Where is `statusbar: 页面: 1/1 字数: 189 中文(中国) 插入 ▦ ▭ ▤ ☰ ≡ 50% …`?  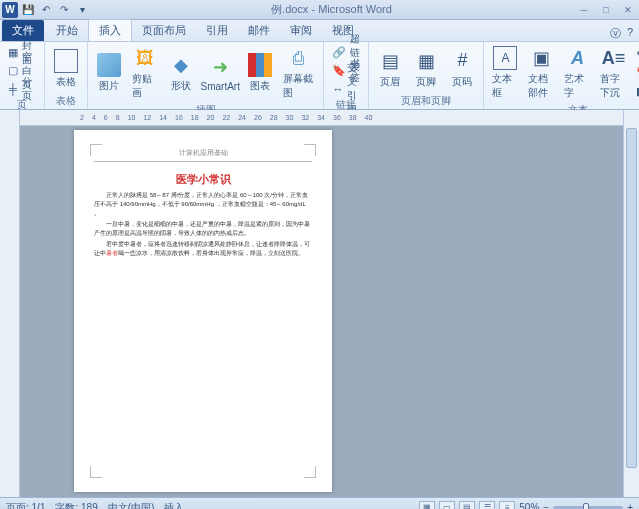
statusbar: 页面: 1/1 字数: 189 中文(中国) 插入 ▦ ▭ ▤ ☰ ≡ 50% … is located at coordinates (320, 503).